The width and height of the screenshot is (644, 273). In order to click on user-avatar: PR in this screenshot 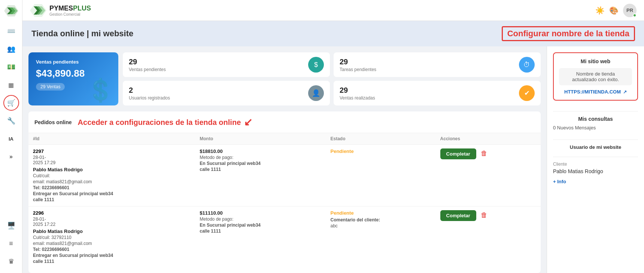, I will do `click(630, 10)`.